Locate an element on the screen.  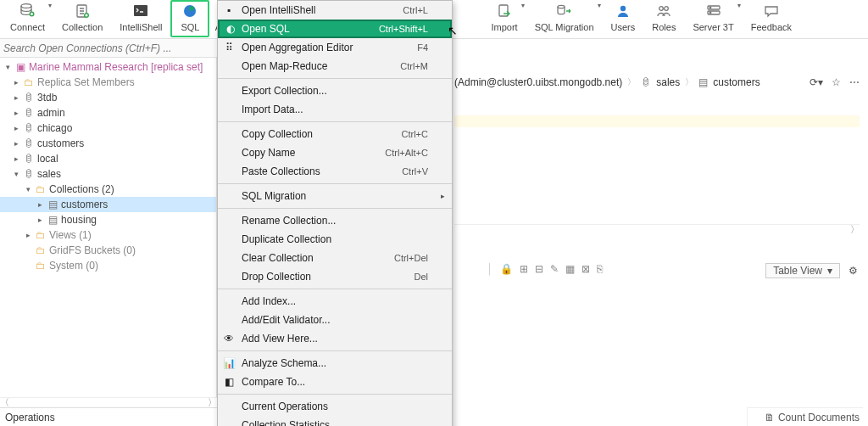
menu-analyze-schema: 📊Analyze Schema... is located at coordinates (335, 363).